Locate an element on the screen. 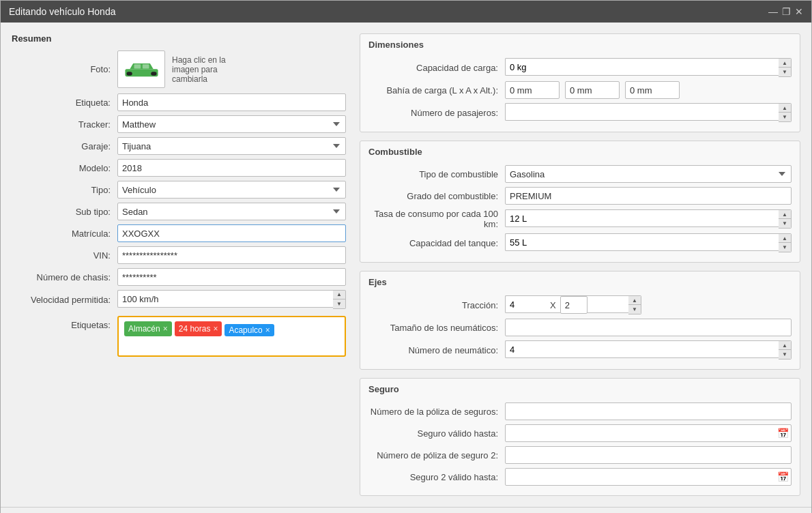 The height and width of the screenshot is (513, 812). bahia-inputs is located at coordinates (592, 90).